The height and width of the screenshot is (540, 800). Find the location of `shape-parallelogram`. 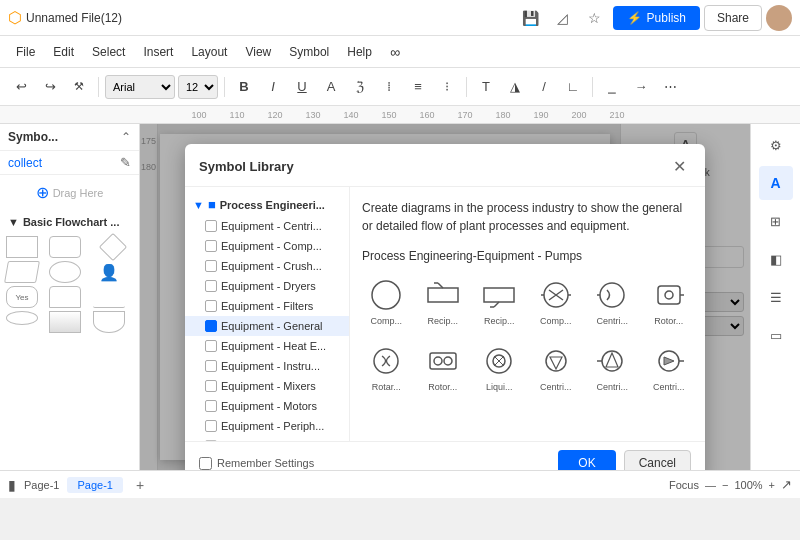

shape-parallelogram is located at coordinates (22, 272).